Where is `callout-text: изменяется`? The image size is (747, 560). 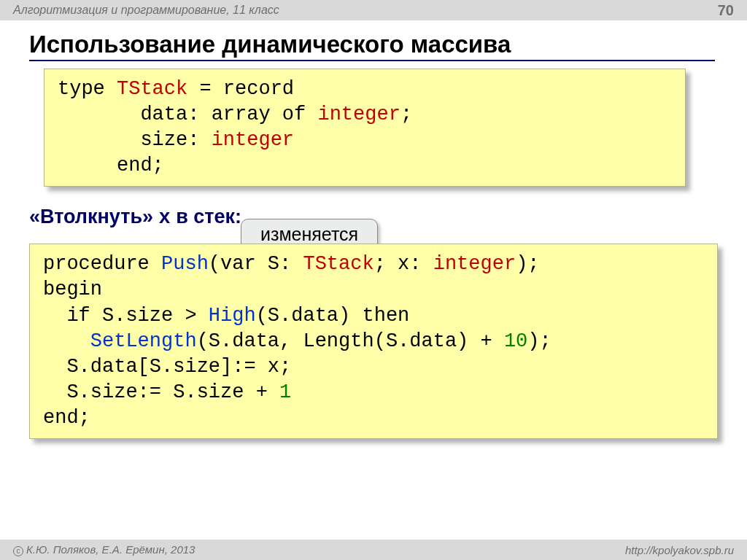 callout-text: изменяется is located at coordinates (309, 234).